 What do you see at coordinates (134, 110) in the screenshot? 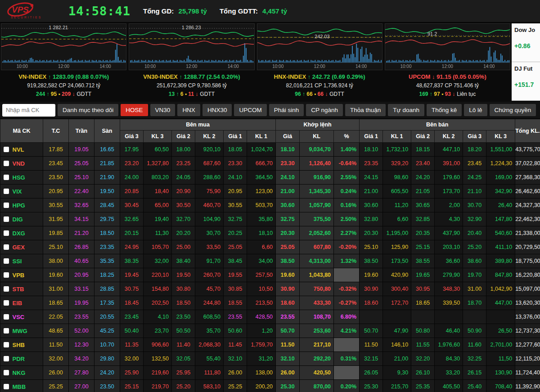
I see `tab-hose: HOSE` at bounding box center [134, 110].